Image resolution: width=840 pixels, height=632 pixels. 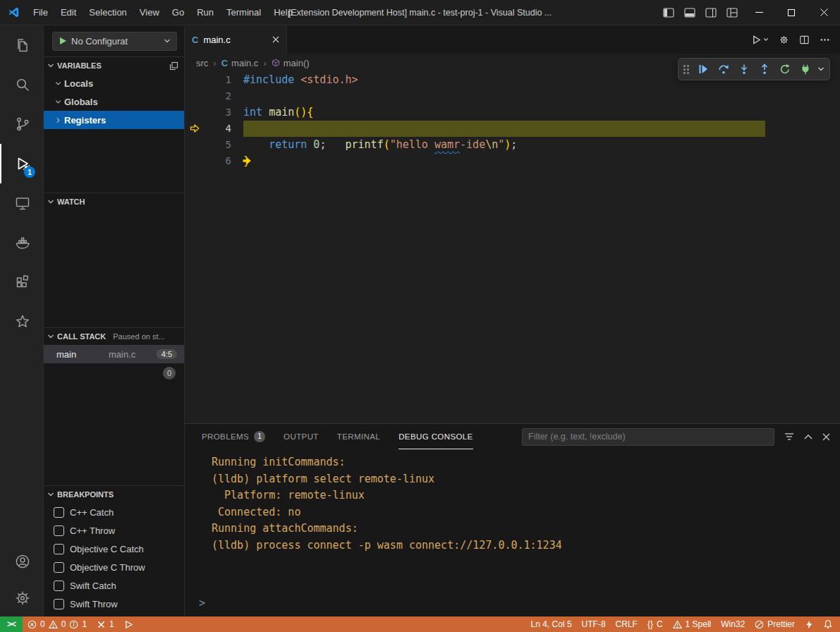 I want to click on extensions-icon, so click(x=21, y=282).